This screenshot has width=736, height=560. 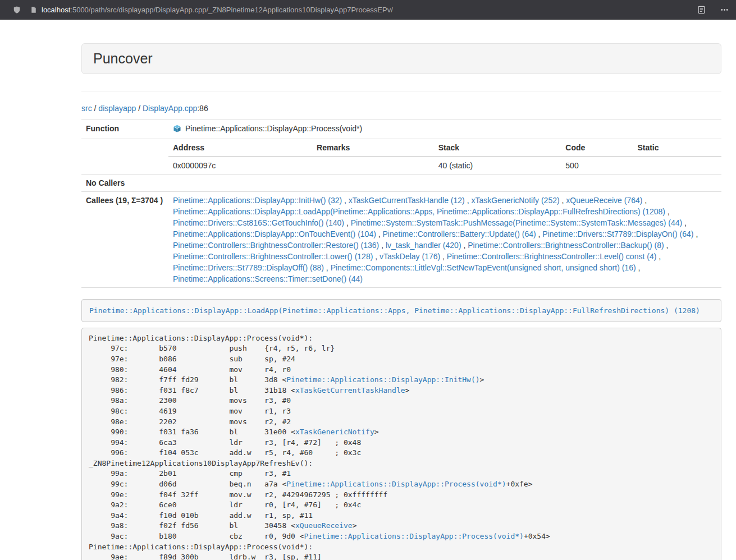 I want to click on code-symbol-link: Pinetime::Applications::DisplayApp::Init…, so click(x=383, y=379).